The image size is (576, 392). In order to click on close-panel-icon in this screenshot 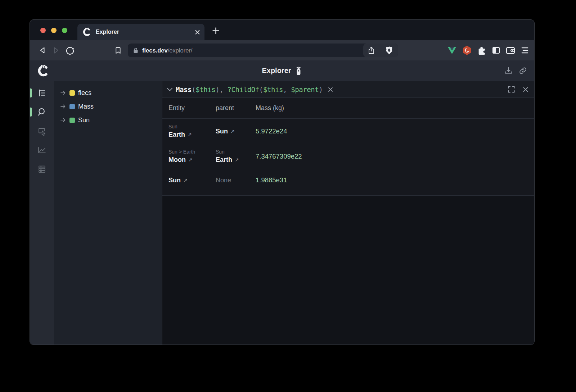, I will do `click(526, 90)`.